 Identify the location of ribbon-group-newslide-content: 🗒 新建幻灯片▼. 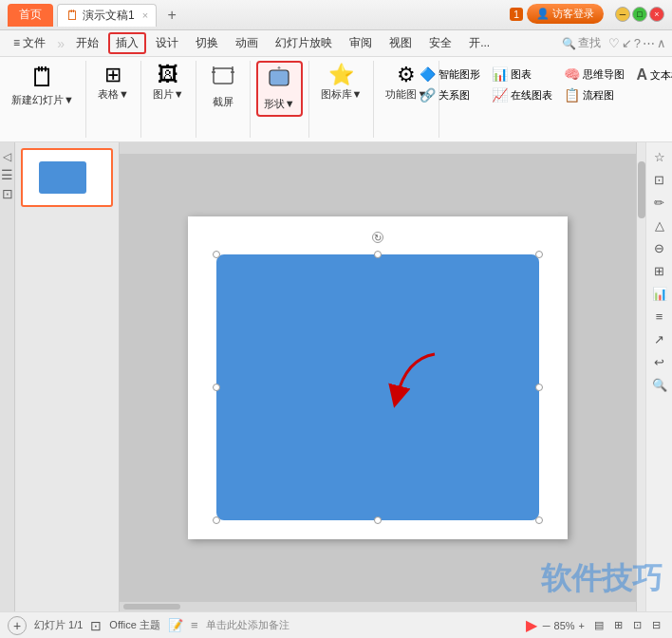
(43, 99).